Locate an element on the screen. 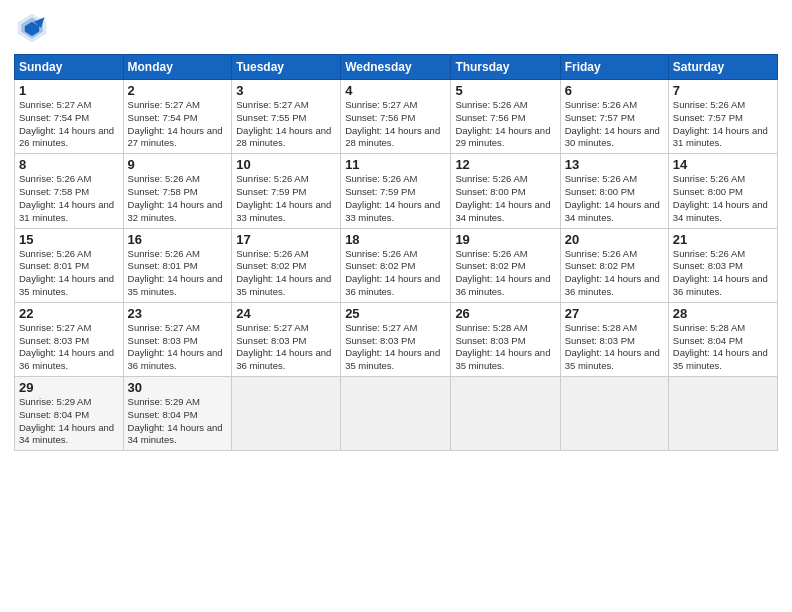  day-number: 25 is located at coordinates (396, 314).